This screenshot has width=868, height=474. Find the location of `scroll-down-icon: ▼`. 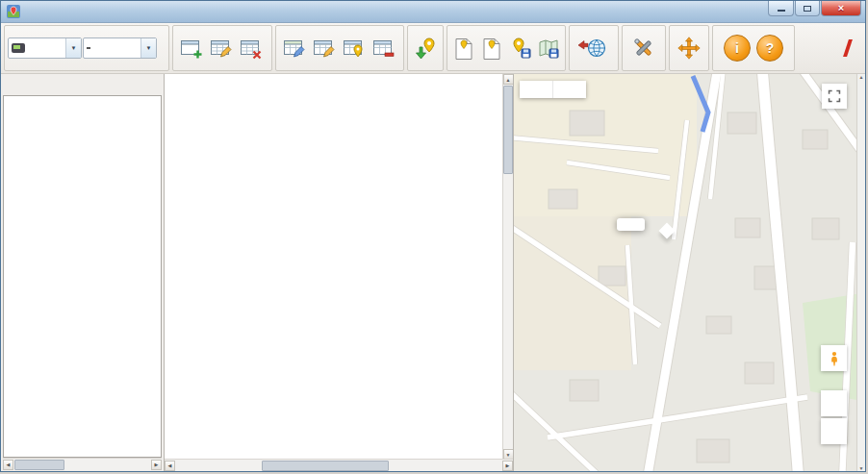

scroll-down-icon: ▼ is located at coordinates (862, 468).